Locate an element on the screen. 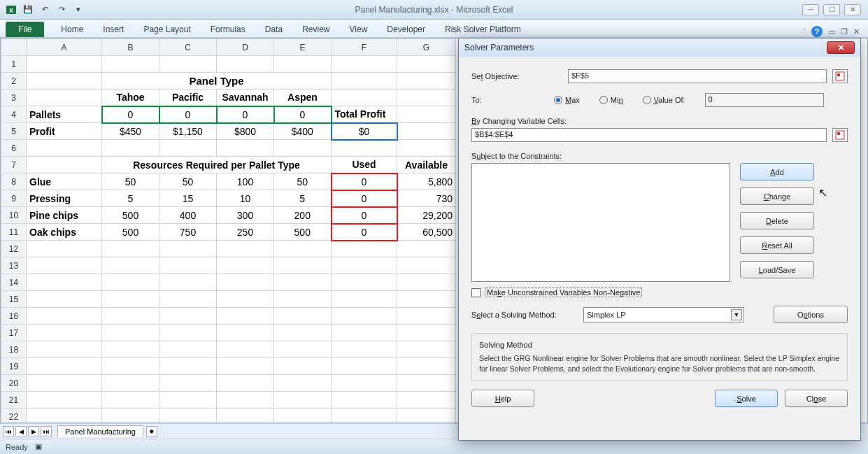 This screenshot has width=868, height=454. row-header: 14 is located at coordinates (14, 283).